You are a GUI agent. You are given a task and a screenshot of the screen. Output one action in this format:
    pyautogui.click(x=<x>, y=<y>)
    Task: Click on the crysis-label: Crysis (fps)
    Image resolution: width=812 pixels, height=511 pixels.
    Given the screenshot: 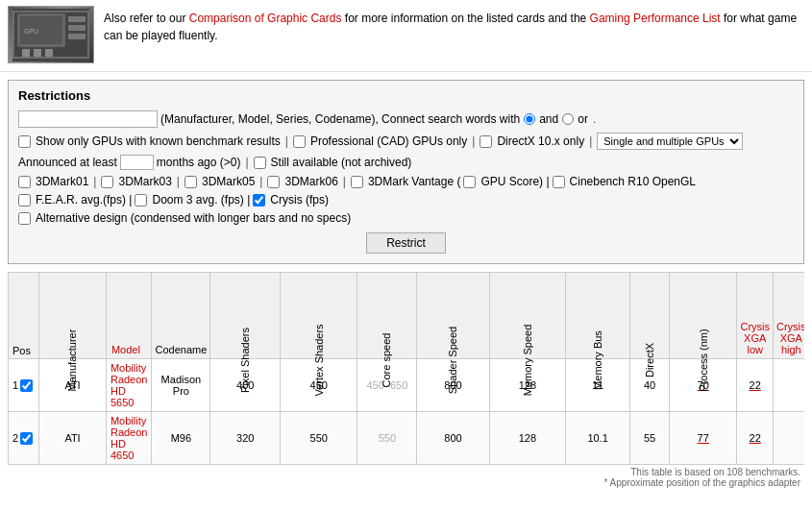 What is the action you would take?
    pyautogui.click(x=300, y=200)
    